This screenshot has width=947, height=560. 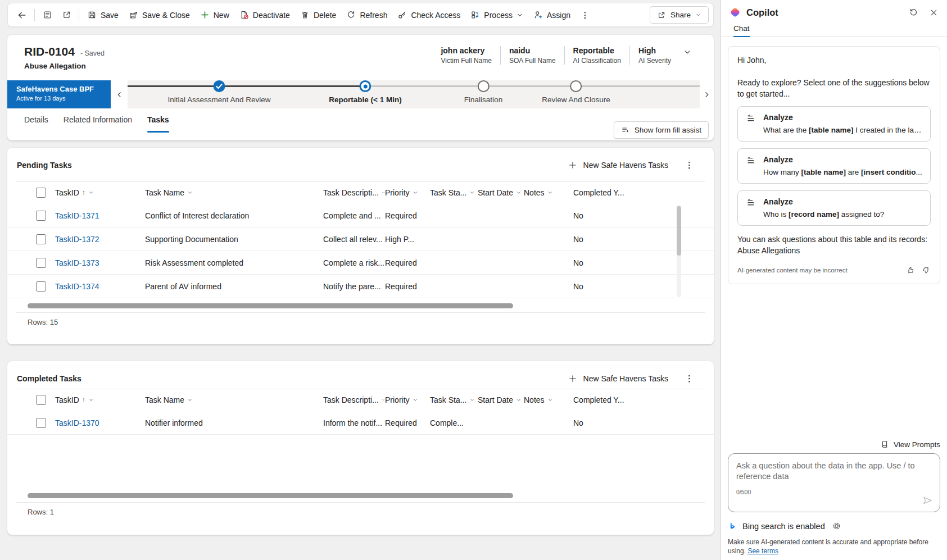 I want to click on more-commands-button: ⋮, so click(x=585, y=15).